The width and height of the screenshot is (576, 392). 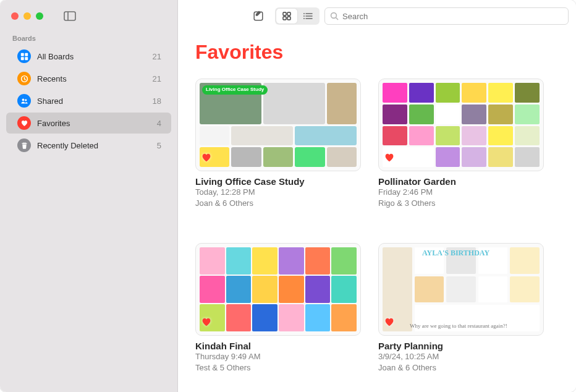 What do you see at coordinates (89, 56) in the screenshot?
I see `sidebar-item-all-boards: All Boards 21` at bounding box center [89, 56].